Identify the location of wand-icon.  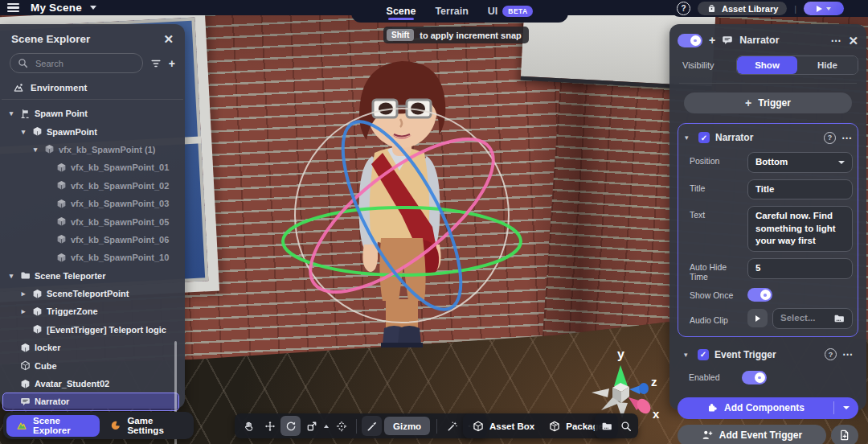
(452, 426).